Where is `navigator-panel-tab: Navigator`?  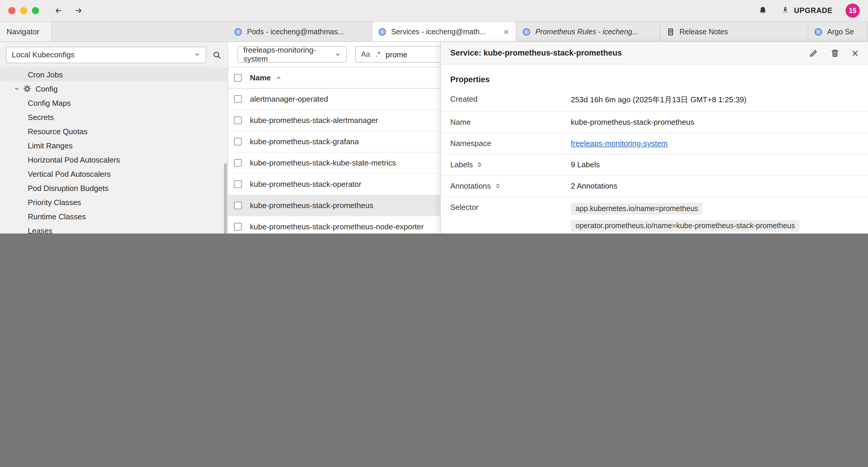 navigator-panel-tab: Navigator is located at coordinates (26, 32).